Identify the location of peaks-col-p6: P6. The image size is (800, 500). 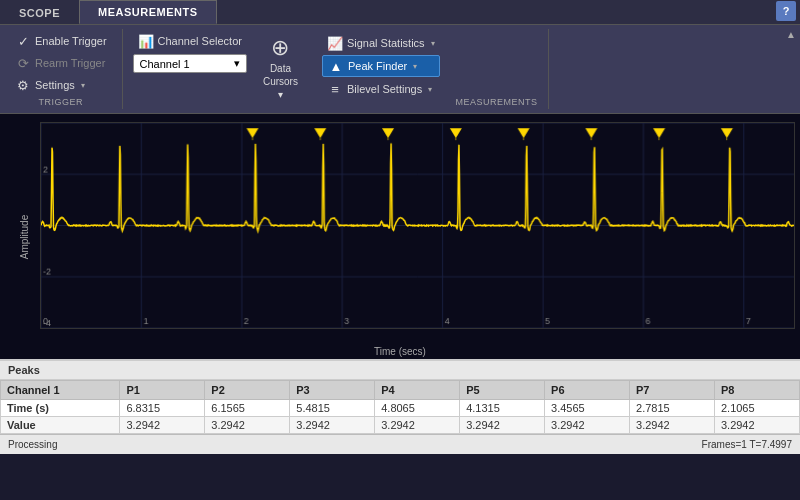
(588, 390).